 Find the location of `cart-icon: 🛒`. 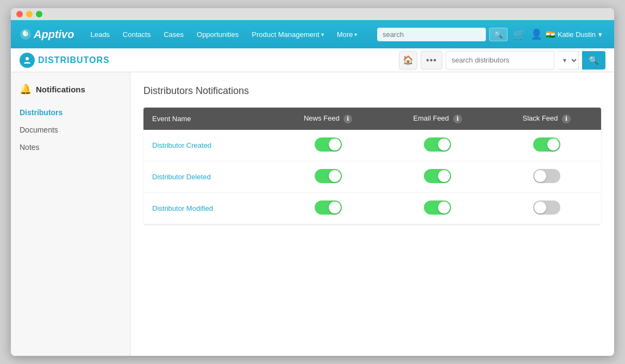

cart-icon: 🛒 is located at coordinates (519, 34).